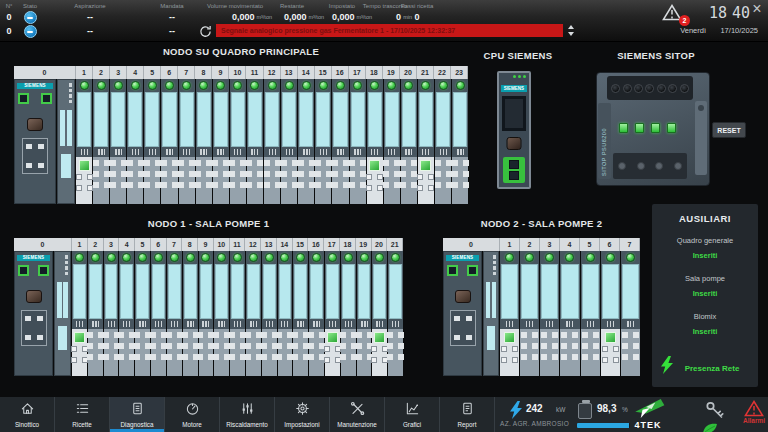 The width and height of the screenshot is (768, 432). What do you see at coordinates (206, 244) in the screenshot?
I see `rack-slot-header: 9` at bounding box center [206, 244].